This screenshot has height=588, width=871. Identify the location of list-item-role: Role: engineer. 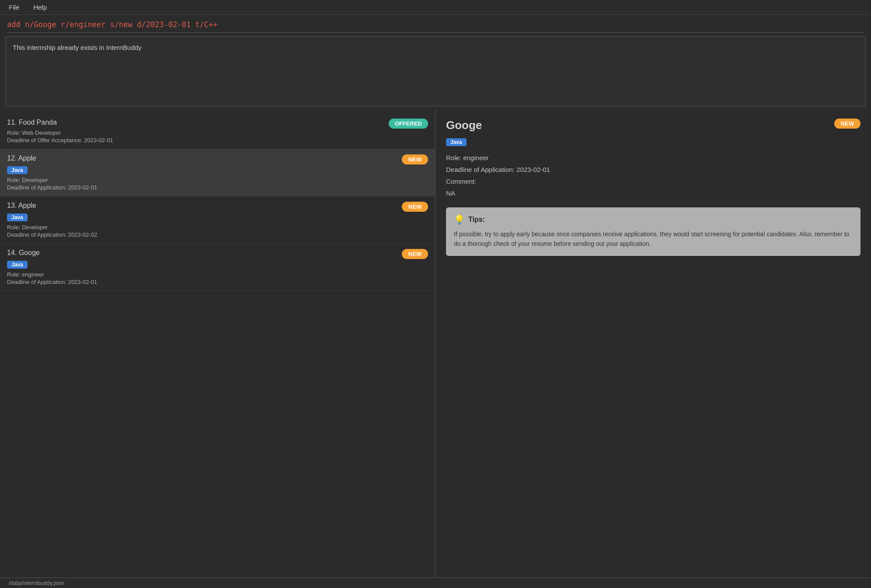
(218, 275).